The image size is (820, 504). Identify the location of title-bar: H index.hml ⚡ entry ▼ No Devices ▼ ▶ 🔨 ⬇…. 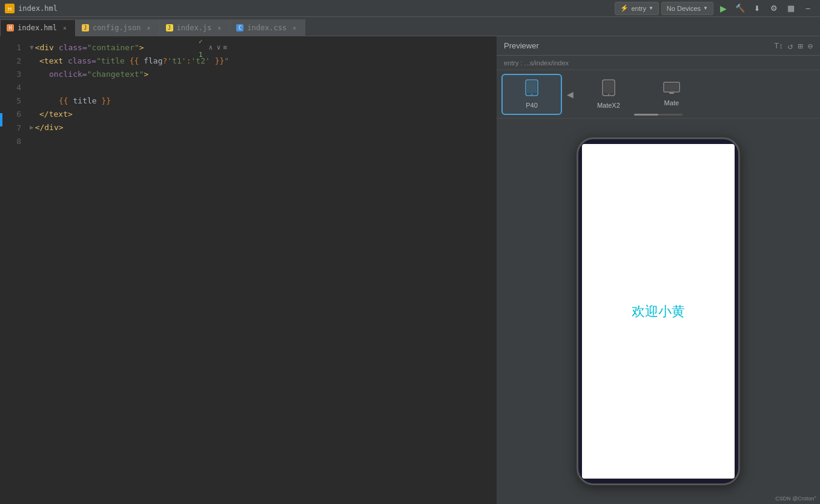
(410, 8).